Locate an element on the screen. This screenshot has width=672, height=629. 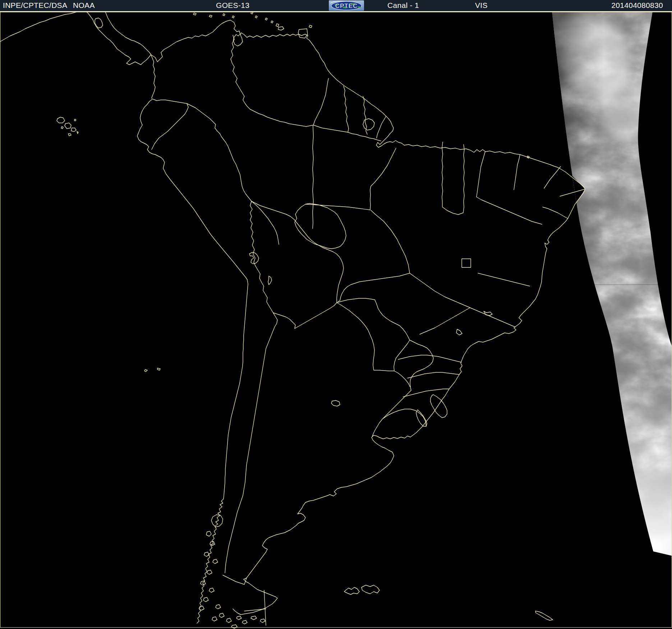
satellite-label: GOES-13 is located at coordinates (233, 5).